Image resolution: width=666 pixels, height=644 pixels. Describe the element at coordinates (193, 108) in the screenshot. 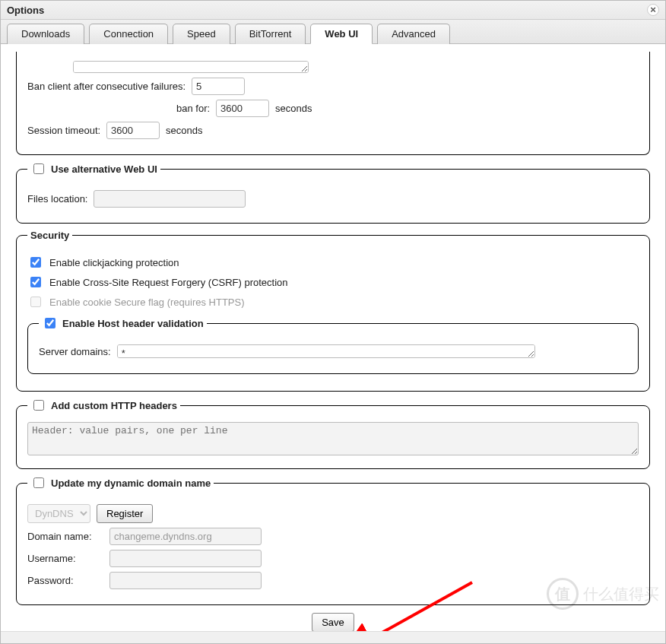

I see `ban-for-label: ban for:` at that location.